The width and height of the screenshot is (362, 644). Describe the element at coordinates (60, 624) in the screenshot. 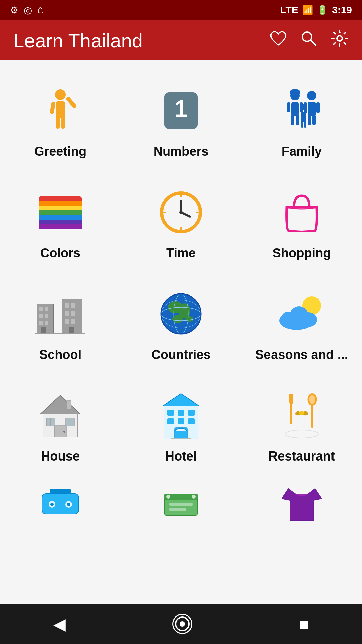

I see `back-button: ◀` at that location.